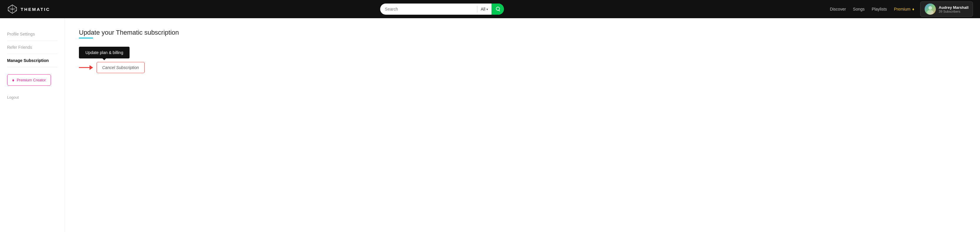  Describe the element at coordinates (498, 9) in the screenshot. I see `search-icon` at that location.